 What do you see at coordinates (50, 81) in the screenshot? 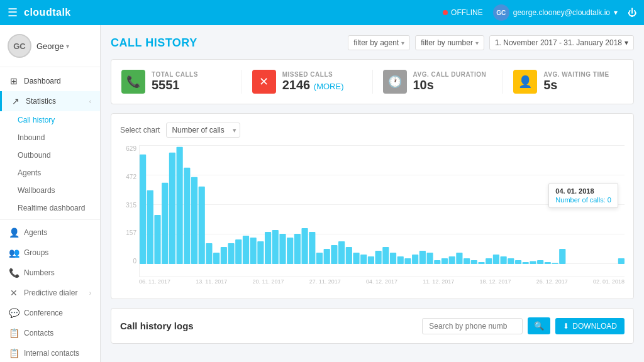
I see `sidebar-item-dashboard: ⊞ Dashboard` at bounding box center [50, 81].